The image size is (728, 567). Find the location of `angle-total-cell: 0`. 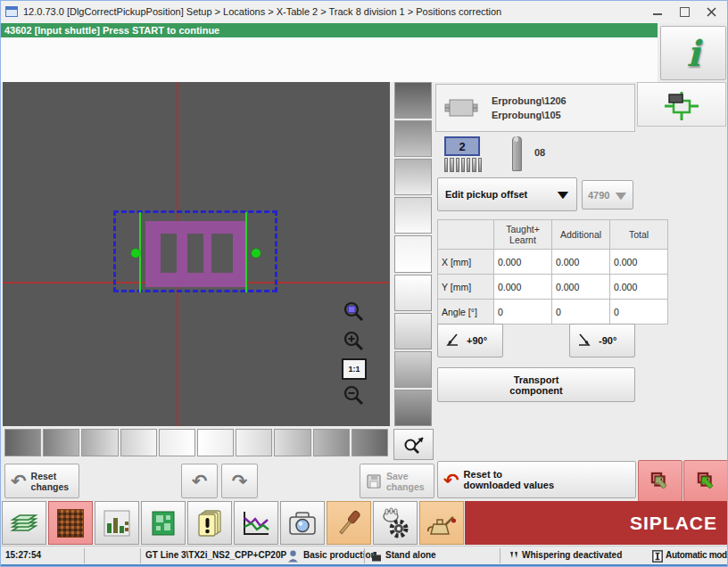

angle-total-cell: 0 is located at coordinates (639, 312).